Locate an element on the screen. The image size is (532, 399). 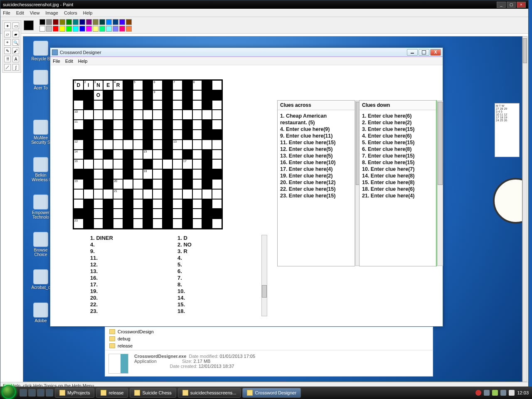
grid-cell: E is located at coordinates (108, 85).